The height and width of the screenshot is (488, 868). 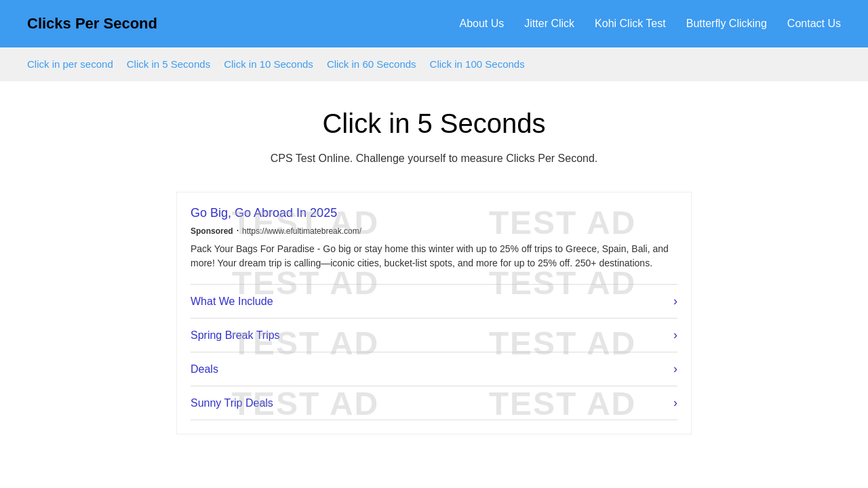 What do you see at coordinates (168, 64) in the screenshot?
I see `subnav-item: Click in 5 Seconds` at bounding box center [168, 64].